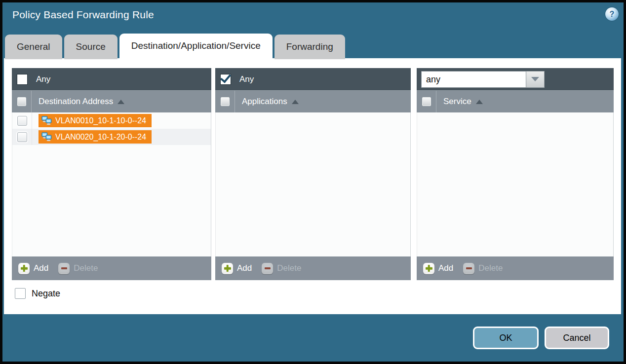 The image size is (626, 364). What do you see at coordinates (515, 102) in the screenshot?
I see `service-column-header: Service` at bounding box center [515, 102].